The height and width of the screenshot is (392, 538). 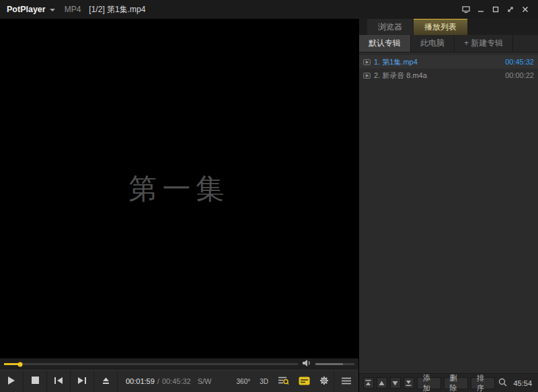 What do you see at coordinates (140, 381) in the screenshot?
I see `current-time: 00:01:59` at bounding box center [140, 381].